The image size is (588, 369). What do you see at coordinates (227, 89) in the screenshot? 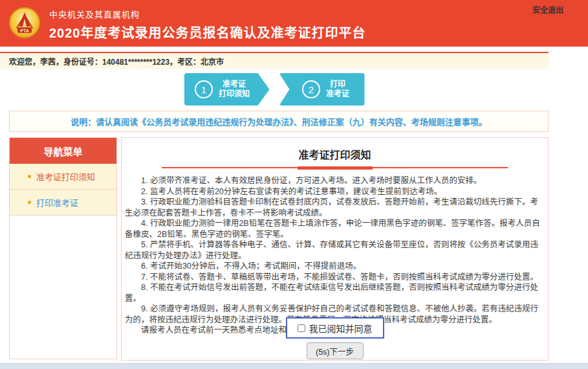
I see `step-1-print-notice: 1 准考证 打印须知` at bounding box center [227, 89].